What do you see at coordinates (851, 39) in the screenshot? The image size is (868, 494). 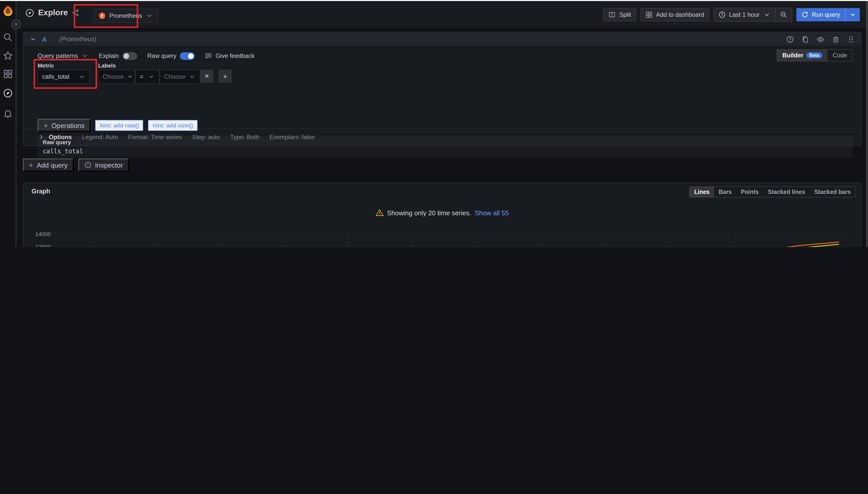 I see `drag-handle-icon` at bounding box center [851, 39].